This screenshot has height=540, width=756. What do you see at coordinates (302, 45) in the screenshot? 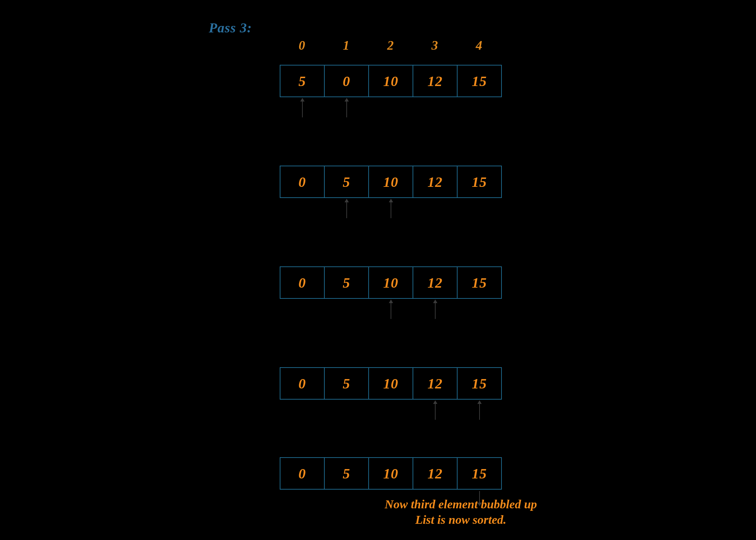
I see `index-0: 0` at bounding box center [302, 45].